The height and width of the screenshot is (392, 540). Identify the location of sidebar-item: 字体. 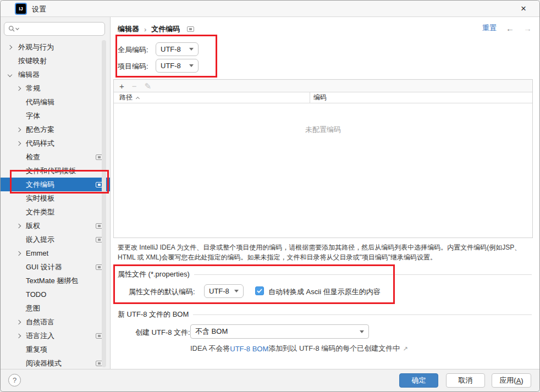
(55, 115).